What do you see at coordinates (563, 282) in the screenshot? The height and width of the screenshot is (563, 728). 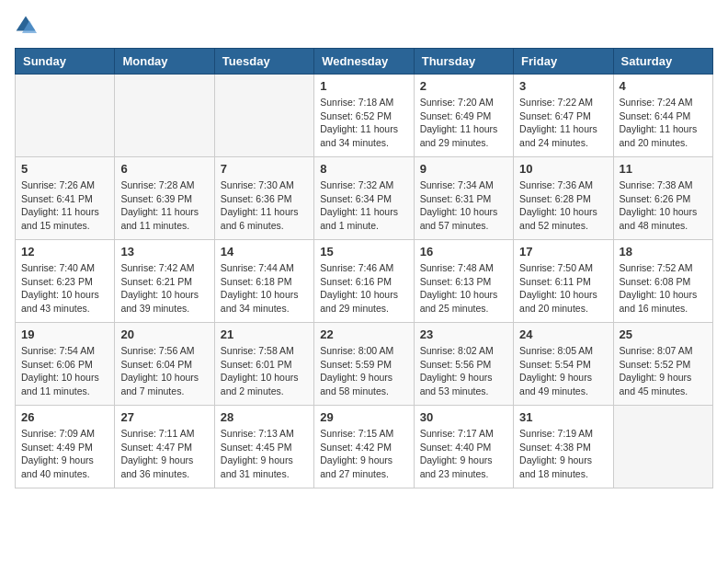 I see `calendar-cell: 17Sunrise: 7:50 AMSunset: 6:11 PMDayligh…` at bounding box center [563, 282].